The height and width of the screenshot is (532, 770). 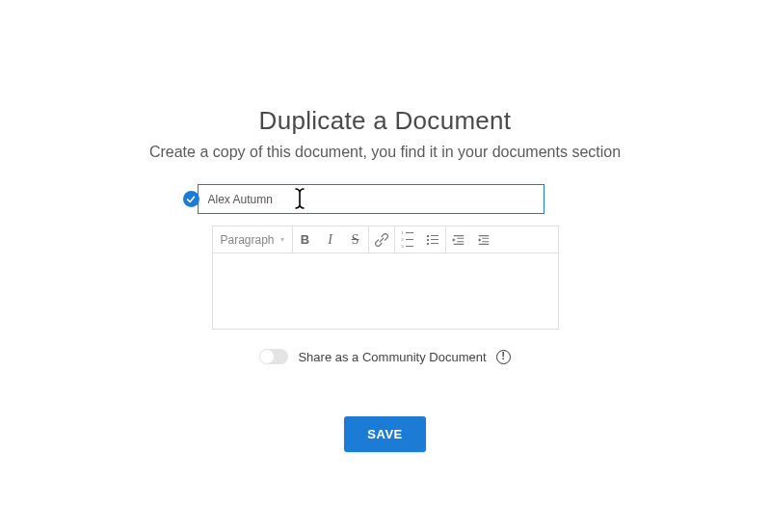 I want to click on toggle-knob, so click(x=267, y=357).